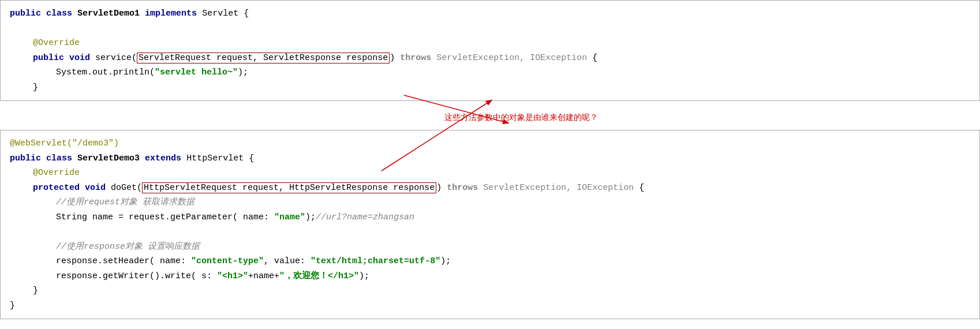 Image resolution: width=980 pixels, height=329 pixels. What do you see at coordinates (490, 29) in the screenshot?
I see `line-blank1` at bounding box center [490, 29].